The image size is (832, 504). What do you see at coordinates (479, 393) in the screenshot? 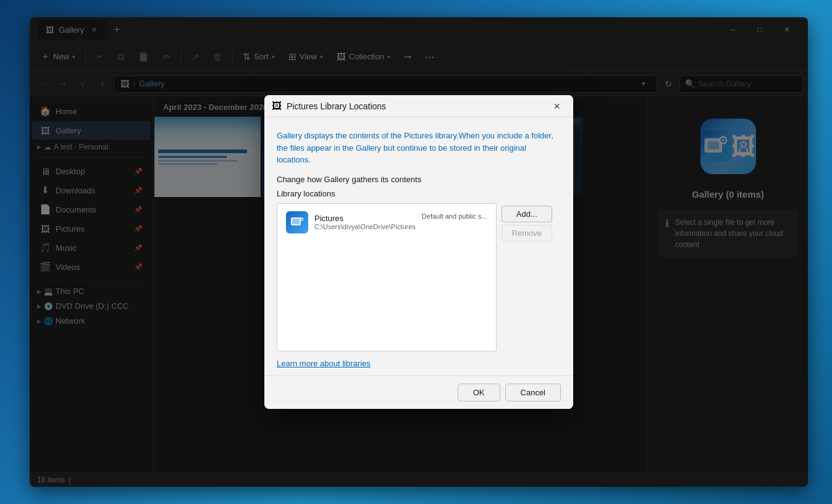
I see `ok-button: OK` at bounding box center [479, 393].